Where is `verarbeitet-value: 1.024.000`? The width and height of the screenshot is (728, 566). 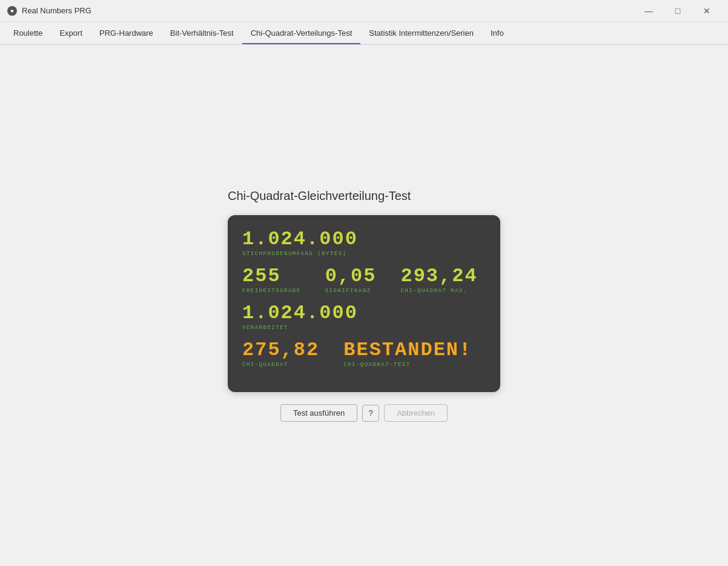
verarbeitet-value: 1.024.000 is located at coordinates (364, 313).